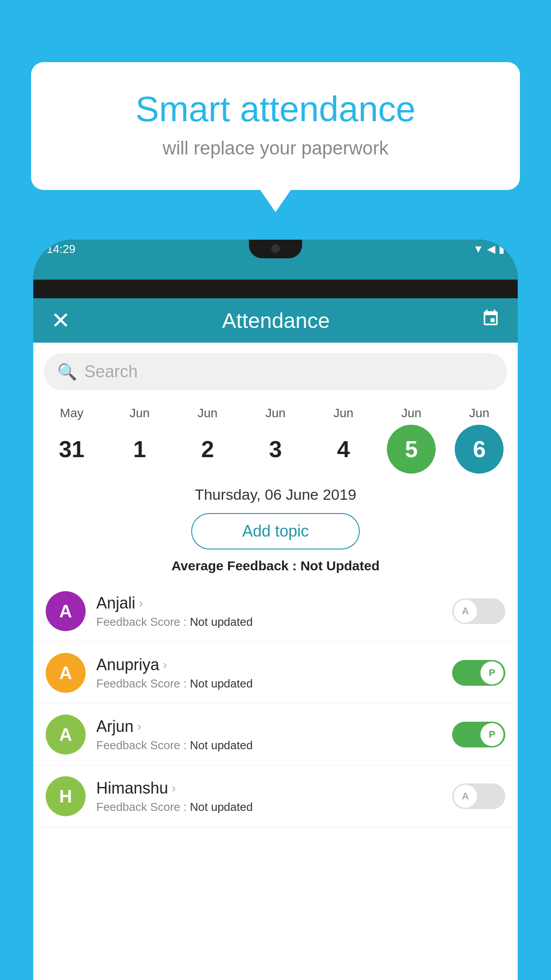 The image size is (551, 980). Describe the element at coordinates (343, 449) in the screenshot. I see `date-number: 4` at that location.